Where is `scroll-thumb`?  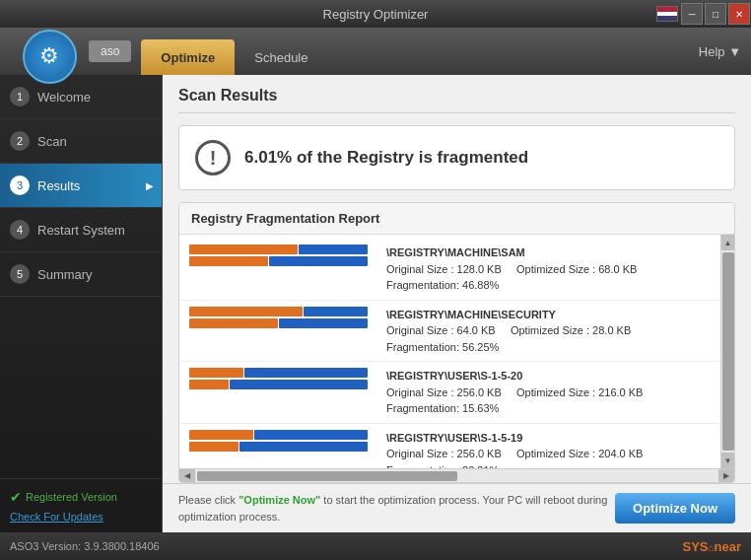 scroll-thumb is located at coordinates (728, 351).